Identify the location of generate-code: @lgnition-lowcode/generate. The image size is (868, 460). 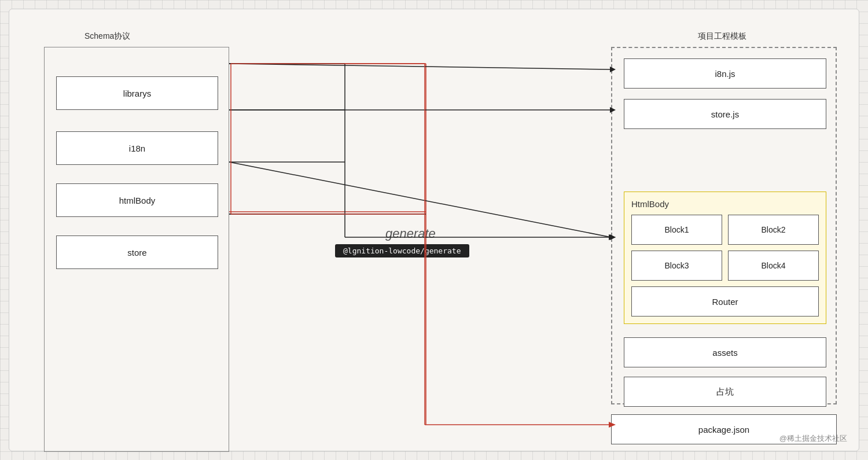
(402, 251).